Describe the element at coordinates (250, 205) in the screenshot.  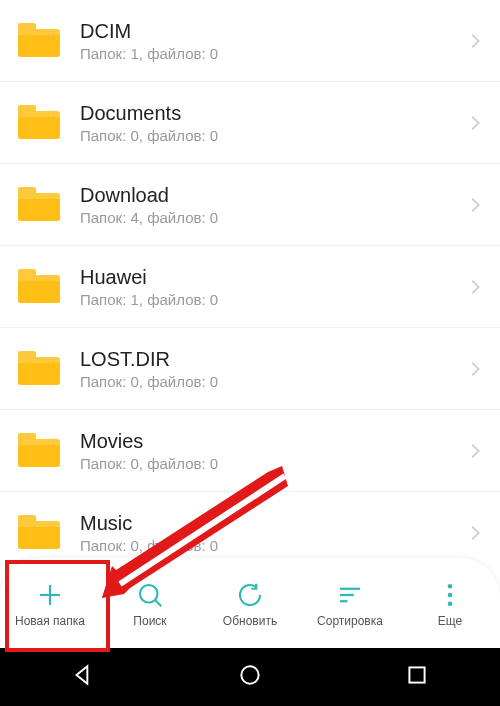
I see `folder-row: Download Папок: 4, файлов: 0` at that location.